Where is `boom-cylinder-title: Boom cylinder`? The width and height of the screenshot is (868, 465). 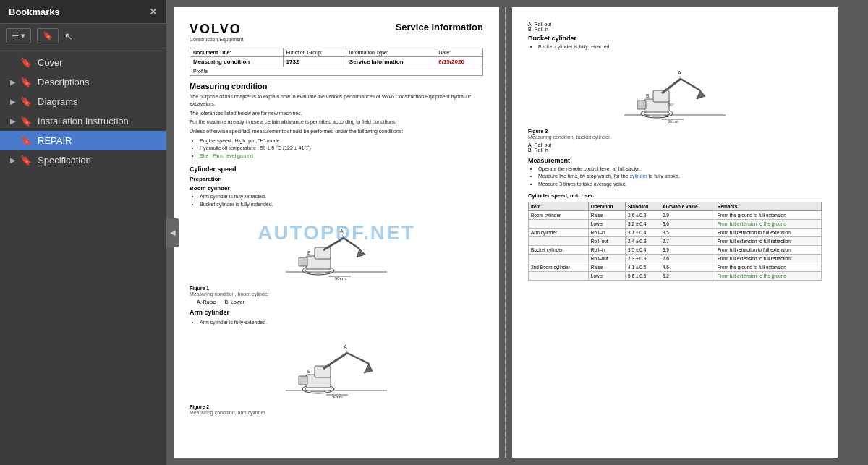
boom-cylinder-title: Boom cylinder is located at coordinates (336, 188).